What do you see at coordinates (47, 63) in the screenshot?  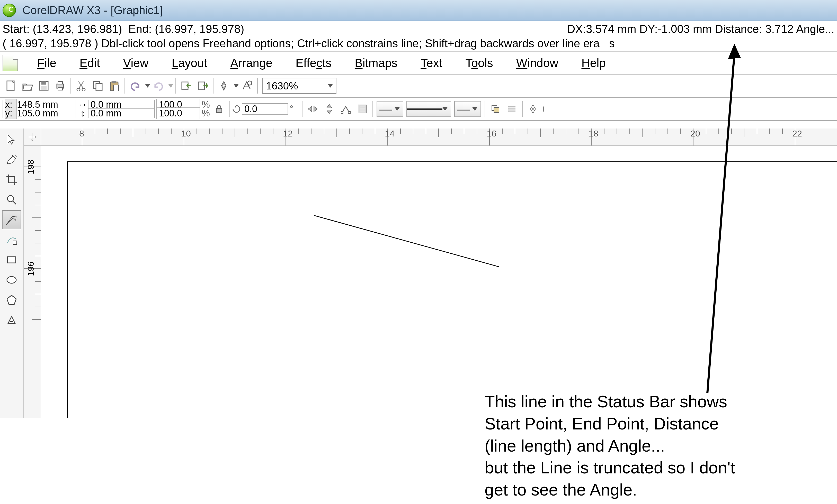 I see `menu-file: File` at bounding box center [47, 63].